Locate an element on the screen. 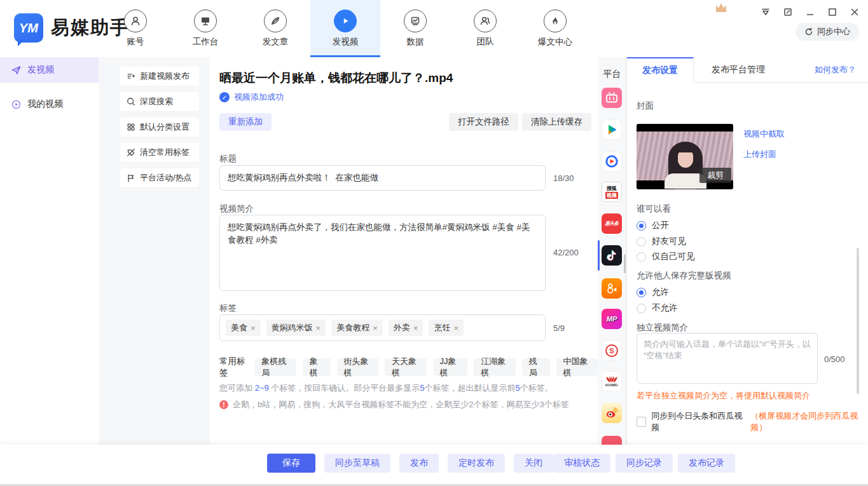  platform-activity-button: 平台活动/热点 is located at coordinates (160, 178).